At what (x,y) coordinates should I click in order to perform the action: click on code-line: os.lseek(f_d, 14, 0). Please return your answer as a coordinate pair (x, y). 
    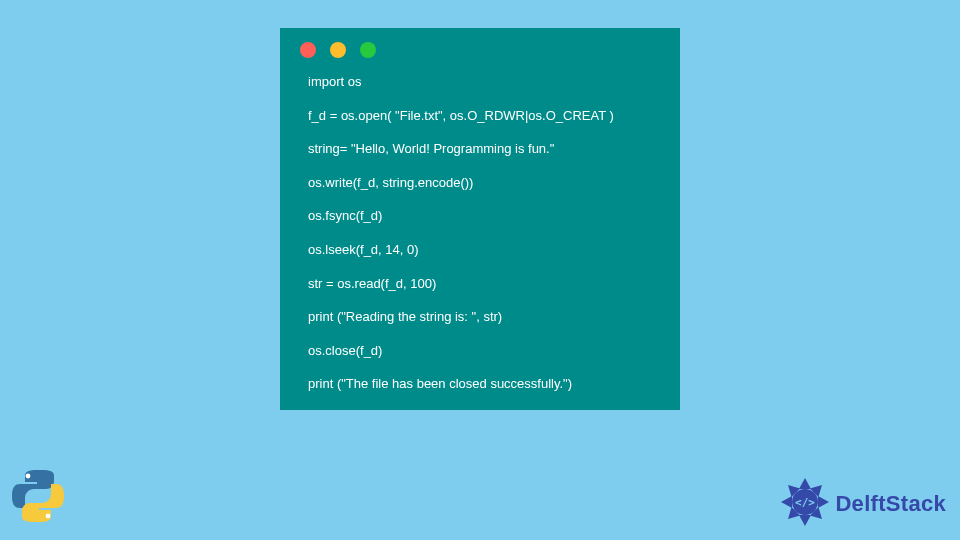
    Looking at the image, I should click on (484, 250).